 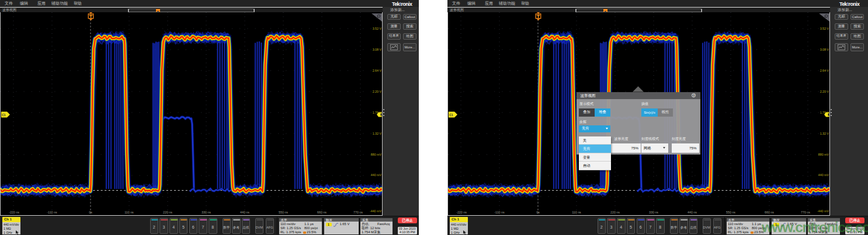 I want to click on svg-text: 1.32 V, so click(x=377, y=134).